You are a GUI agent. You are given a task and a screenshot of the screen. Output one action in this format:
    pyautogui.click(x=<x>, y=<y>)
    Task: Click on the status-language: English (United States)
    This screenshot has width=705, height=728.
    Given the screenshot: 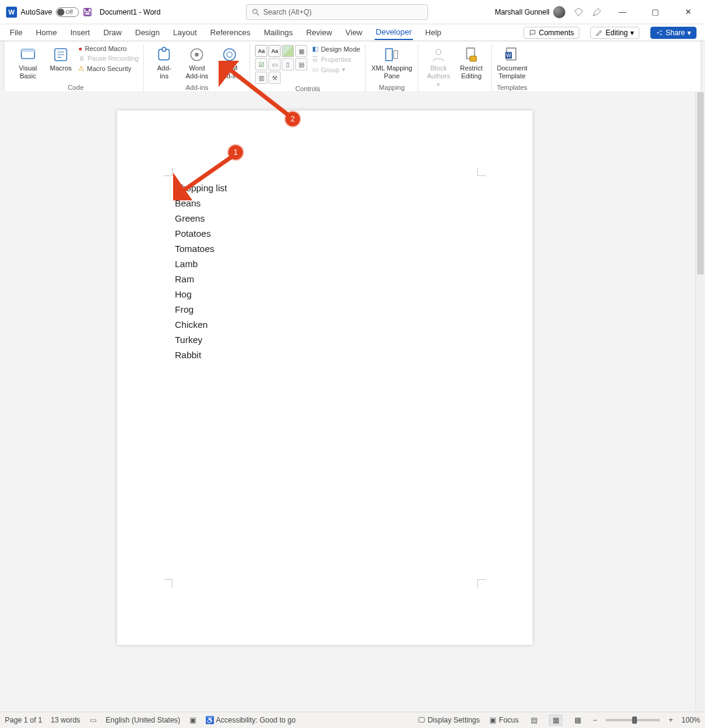 What is the action you would take?
    pyautogui.click(x=143, y=720)
    